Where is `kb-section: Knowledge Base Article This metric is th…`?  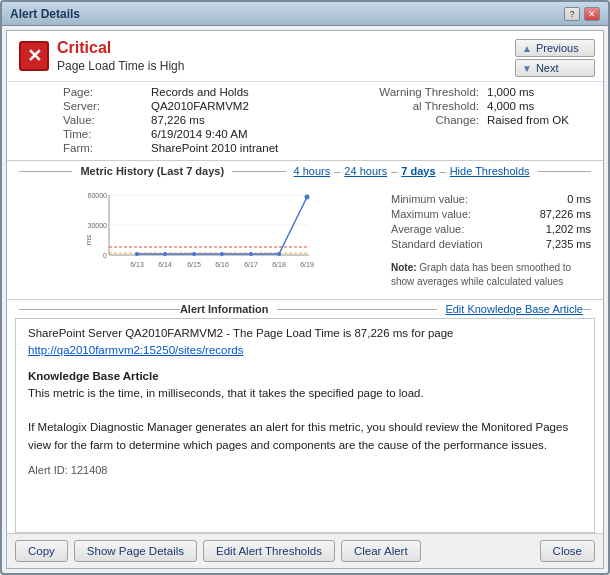 kb-section: Knowledge Base Article This metric is th… is located at coordinates (305, 411).